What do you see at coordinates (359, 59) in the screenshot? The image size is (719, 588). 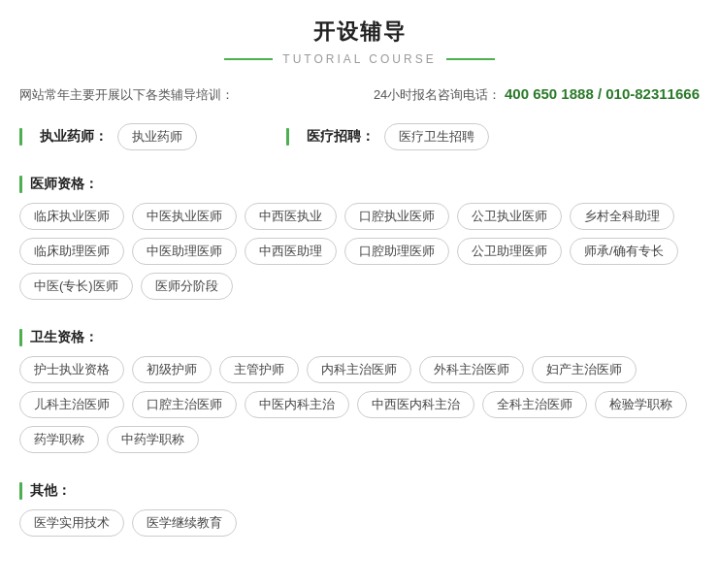 I see `title-subtitle: TUTORIAL COURSE` at bounding box center [359, 59].